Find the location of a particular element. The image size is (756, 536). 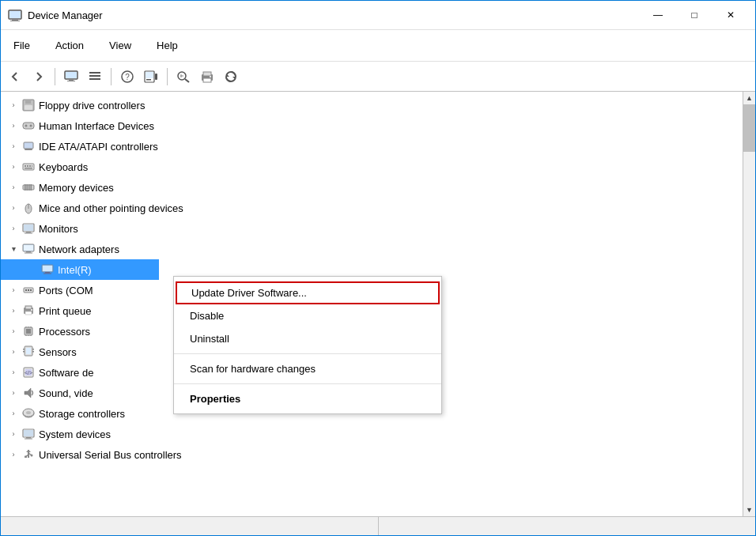

uninstall-label: Uninstall is located at coordinates (210, 338).